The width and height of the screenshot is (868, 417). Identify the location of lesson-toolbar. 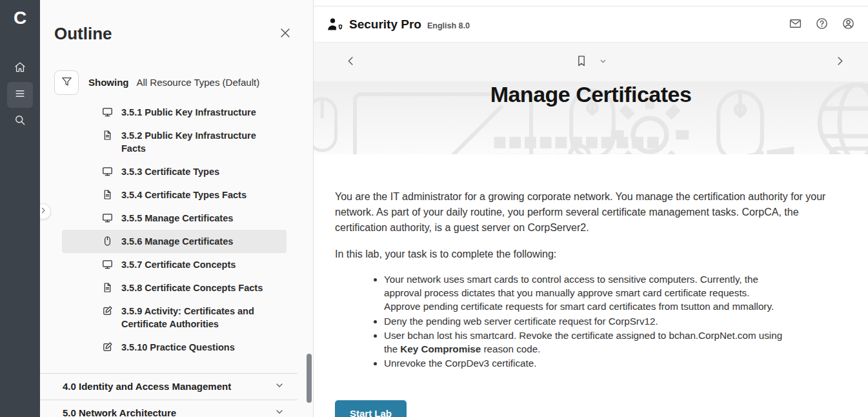
(591, 62).